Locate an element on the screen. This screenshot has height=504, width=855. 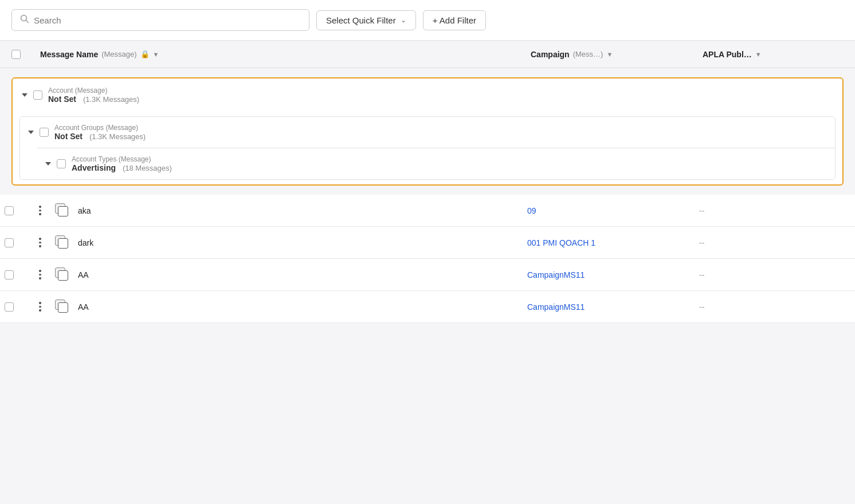
row-name-4: AA is located at coordinates (298, 307).